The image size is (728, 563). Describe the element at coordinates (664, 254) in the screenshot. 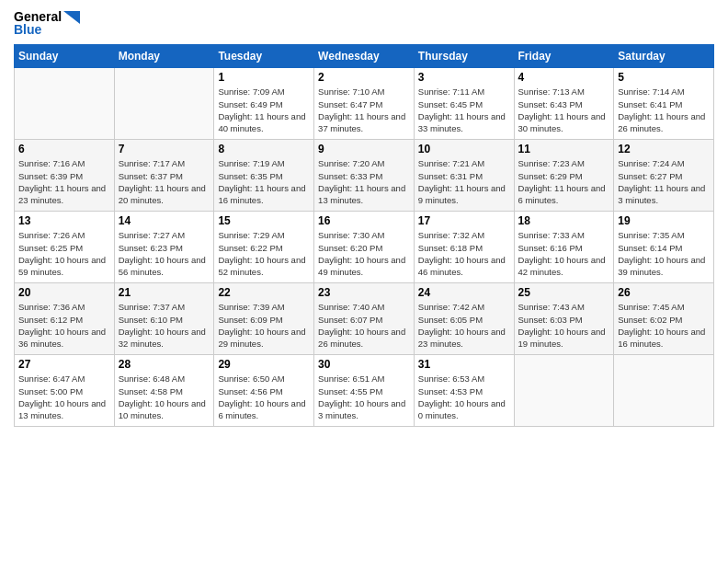

I see `day-info: Sunrise: 7:35 AM Sunset: 6:14 PM Dayligh…` at that location.